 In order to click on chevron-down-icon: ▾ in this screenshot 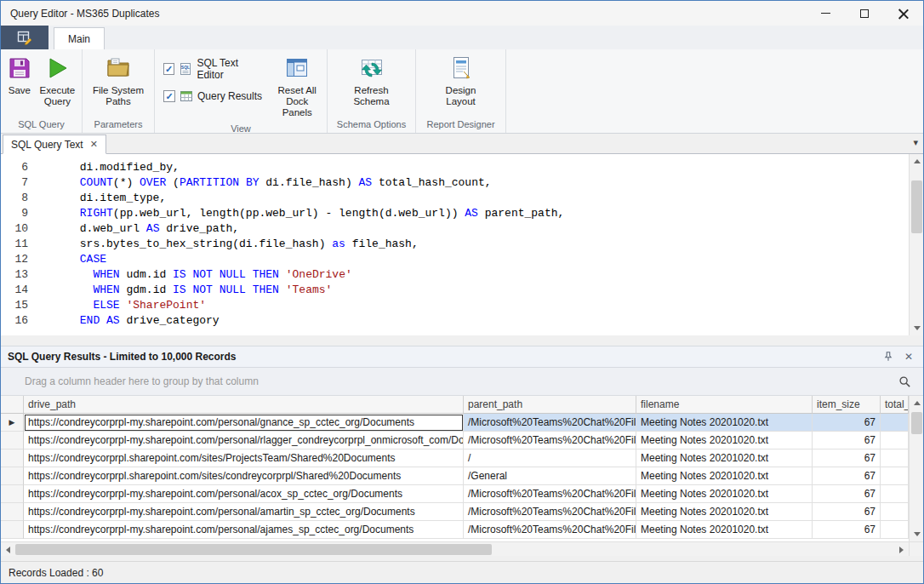, I will do `click(915, 143)`.